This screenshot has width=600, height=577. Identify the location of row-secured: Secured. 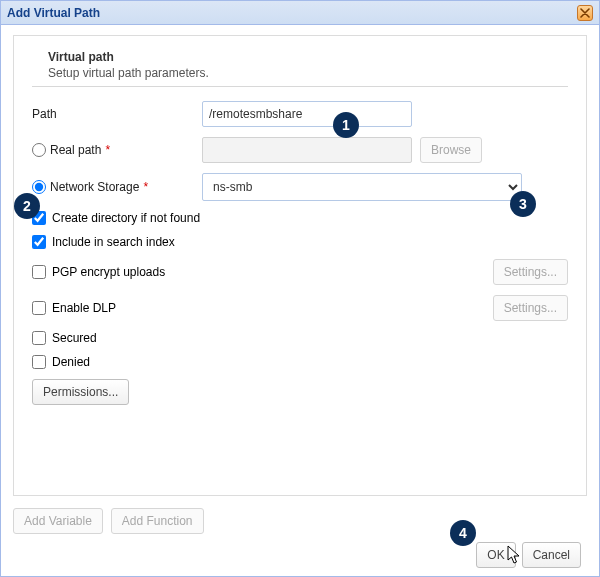
(300, 338).